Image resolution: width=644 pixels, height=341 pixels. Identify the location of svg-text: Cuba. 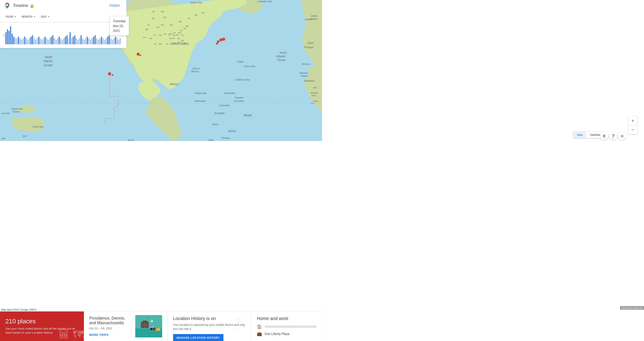
(240, 62).